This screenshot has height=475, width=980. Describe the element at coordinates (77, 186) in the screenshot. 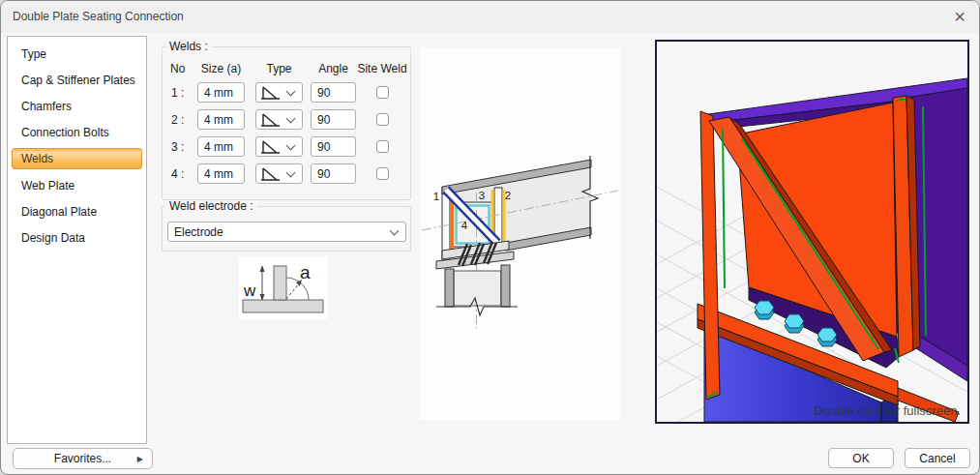

I see `sidebar-item-web-plate: Web Plate` at that location.